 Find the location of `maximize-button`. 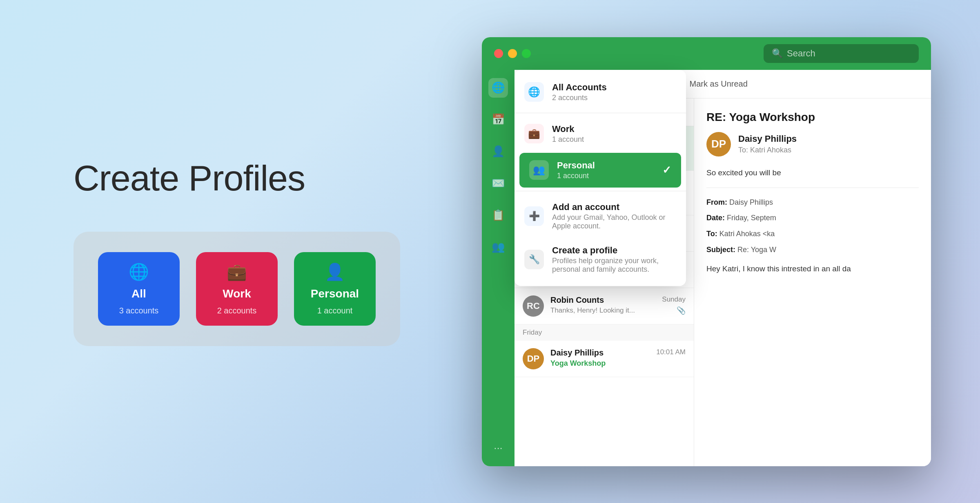

maximize-button is located at coordinates (526, 54).